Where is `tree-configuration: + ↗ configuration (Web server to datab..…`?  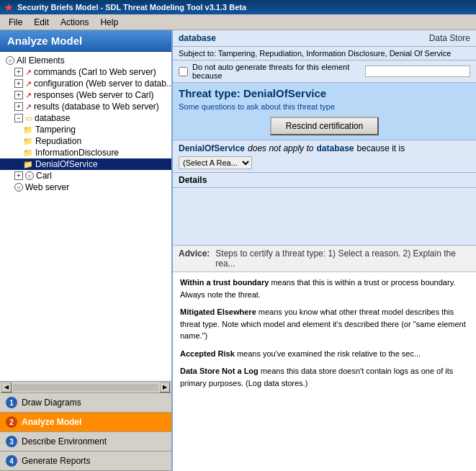 tree-configuration: + ↗ configuration (Web server to datab..… is located at coordinates (86, 84).